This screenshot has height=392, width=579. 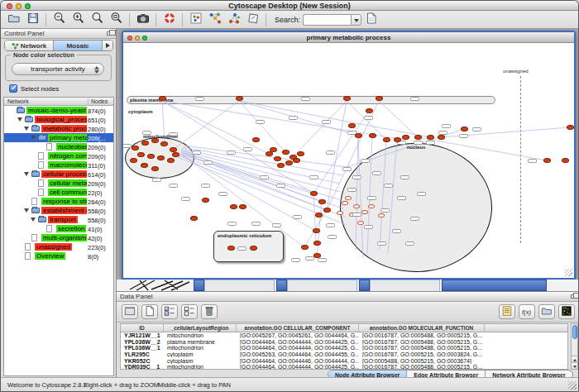 What do you see at coordinates (199, 285) in the screenshot?
I see `background-window-edge` at bounding box center [199, 285].